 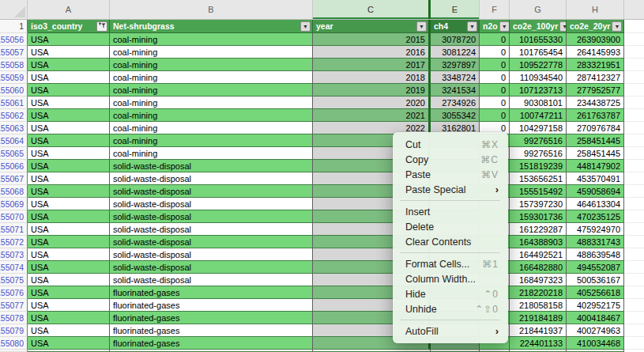 I want to click on cell-H: 475924970, so click(x=596, y=229).